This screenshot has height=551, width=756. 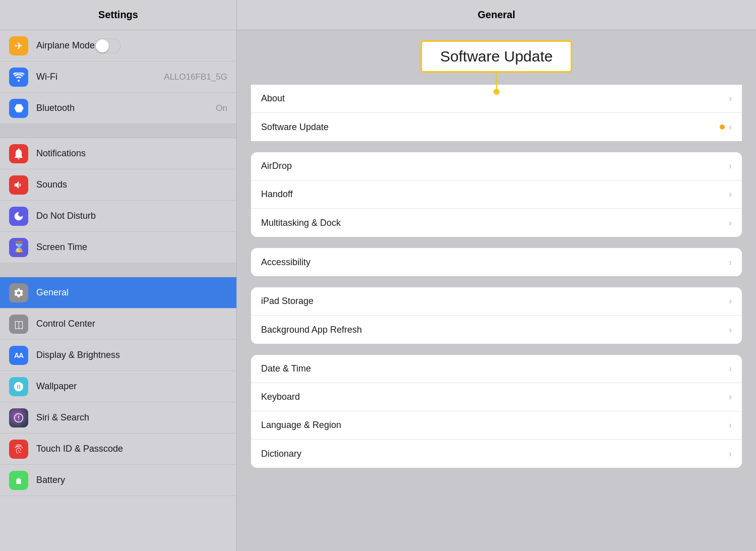 I want to click on siri-icon, so click(x=19, y=418).